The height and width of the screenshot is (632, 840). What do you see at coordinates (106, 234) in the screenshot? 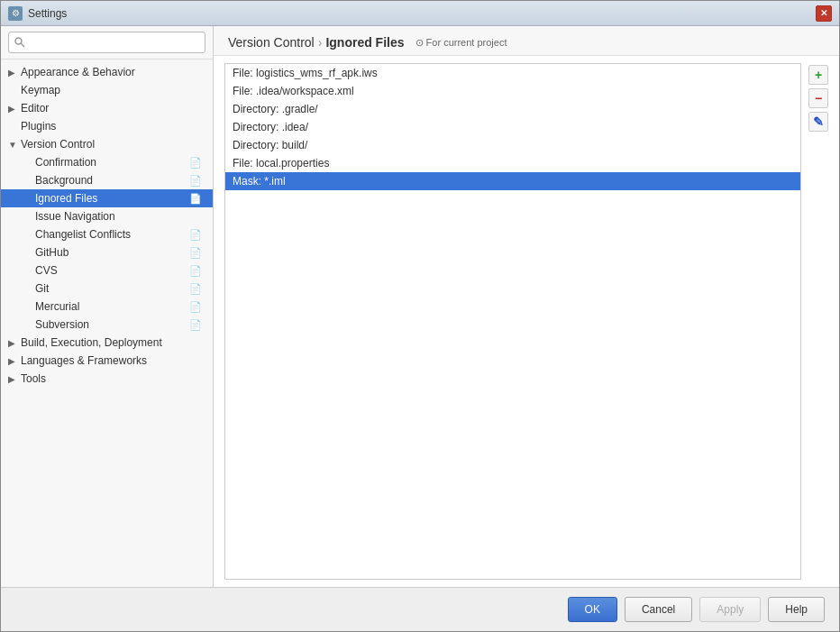
I see `sidebar-item-changelist: Changelist Conflicts 📄` at bounding box center [106, 234].